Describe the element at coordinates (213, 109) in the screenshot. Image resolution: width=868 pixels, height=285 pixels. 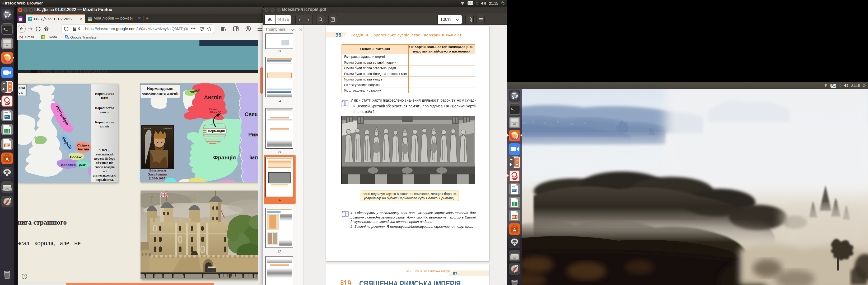
I see `svg-text: Гастінс` at that location.